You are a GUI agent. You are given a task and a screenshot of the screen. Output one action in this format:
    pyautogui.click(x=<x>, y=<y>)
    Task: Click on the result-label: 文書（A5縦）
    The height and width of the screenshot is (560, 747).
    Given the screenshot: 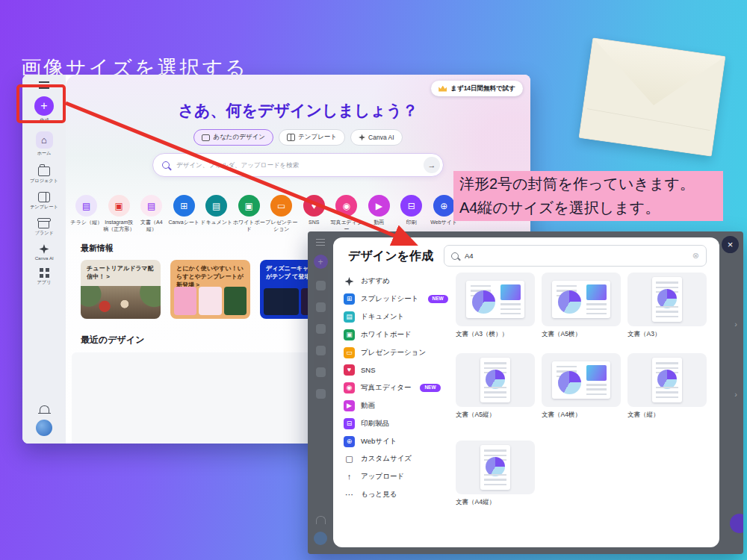 What is the action you would take?
    pyautogui.click(x=495, y=415)
    